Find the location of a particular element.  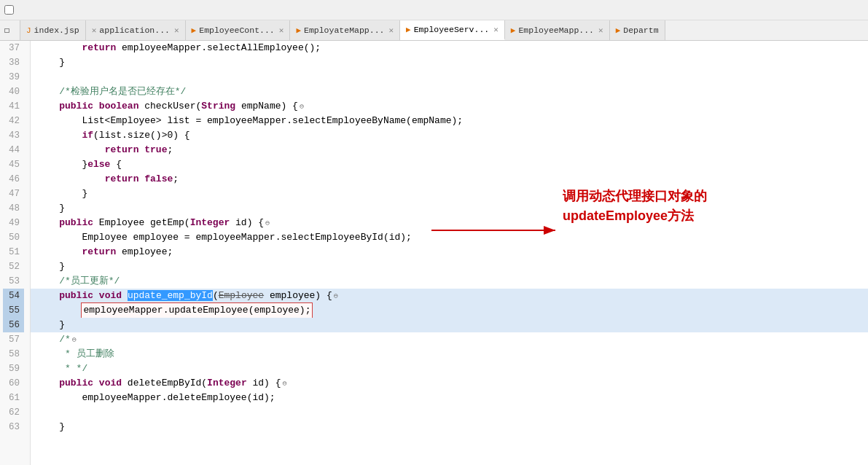

code-line-51: return employee; is located at coordinates (449, 252).